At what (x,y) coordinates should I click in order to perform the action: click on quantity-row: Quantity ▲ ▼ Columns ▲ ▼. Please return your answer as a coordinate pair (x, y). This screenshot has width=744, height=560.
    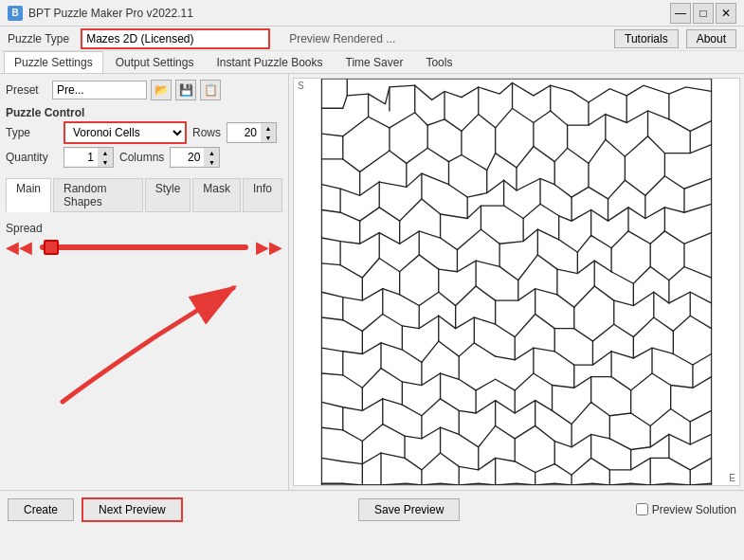
    Looking at the image, I should click on (144, 157).